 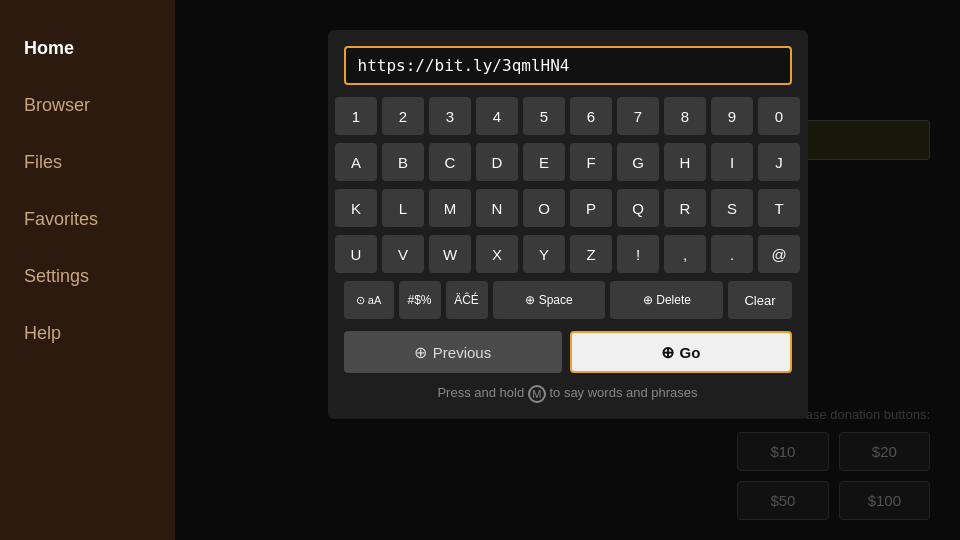 What do you see at coordinates (403, 254) in the screenshot?
I see `key-v: V` at bounding box center [403, 254].